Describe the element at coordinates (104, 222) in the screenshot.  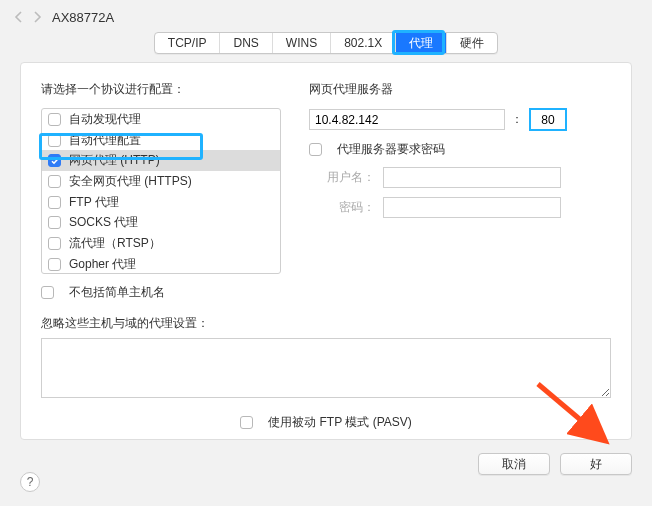
I see `protocol-label-5: SOCKS 代理` at that location.